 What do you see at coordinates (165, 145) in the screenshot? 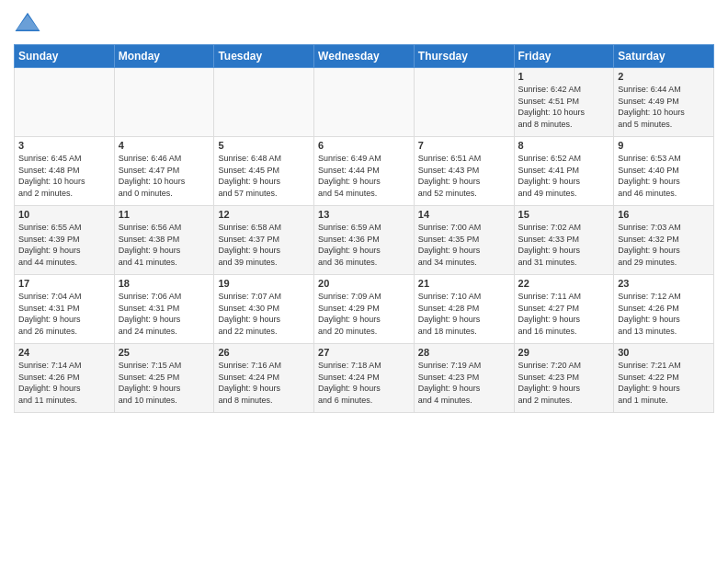
I see `day-number: 4` at bounding box center [165, 145].